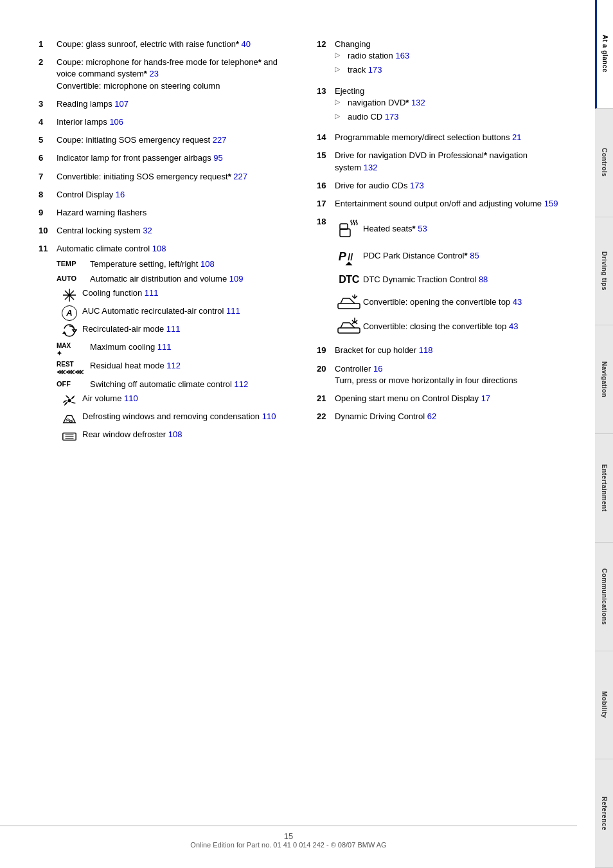 The height and width of the screenshot is (868, 613). What do you see at coordinates (452, 117) in the screenshot?
I see `bullet-sub: ▷ audio CD 173` at bounding box center [452, 117].